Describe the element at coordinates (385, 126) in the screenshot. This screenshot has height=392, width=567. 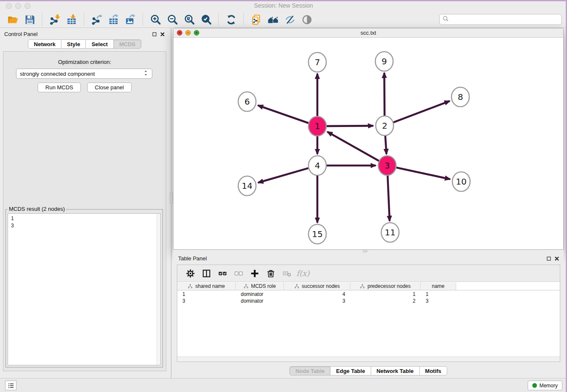
I see `graph-node-2: 2` at that location.